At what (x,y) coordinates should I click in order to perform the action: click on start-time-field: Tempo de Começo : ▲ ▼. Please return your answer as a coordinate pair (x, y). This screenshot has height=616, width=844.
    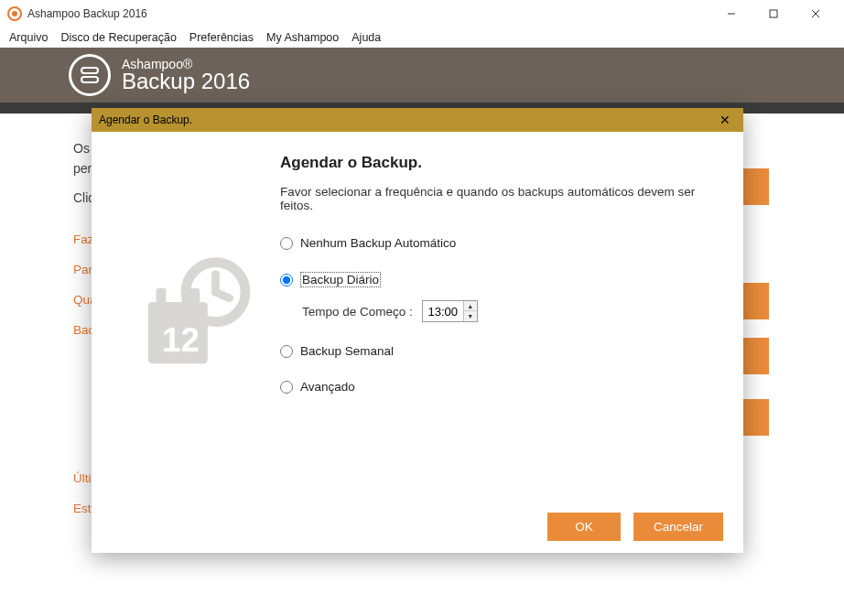
    Looking at the image, I should click on (511, 311).